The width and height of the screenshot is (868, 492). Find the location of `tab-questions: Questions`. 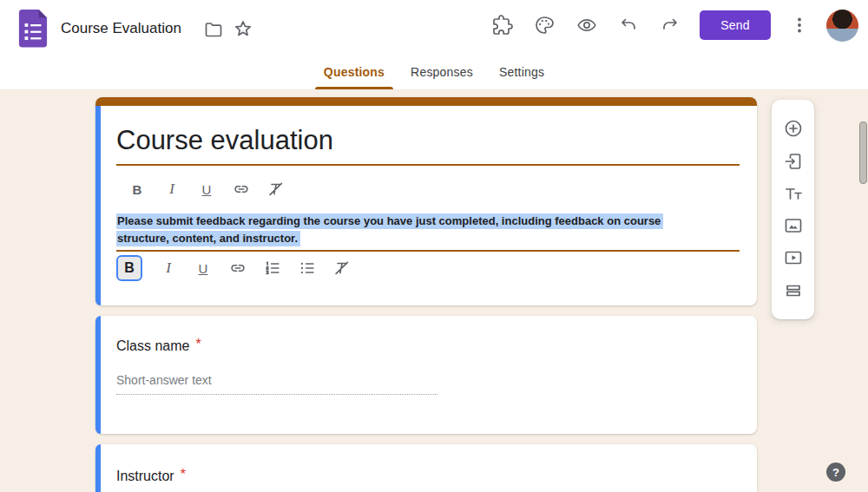

tab-questions: Questions is located at coordinates (354, 72).